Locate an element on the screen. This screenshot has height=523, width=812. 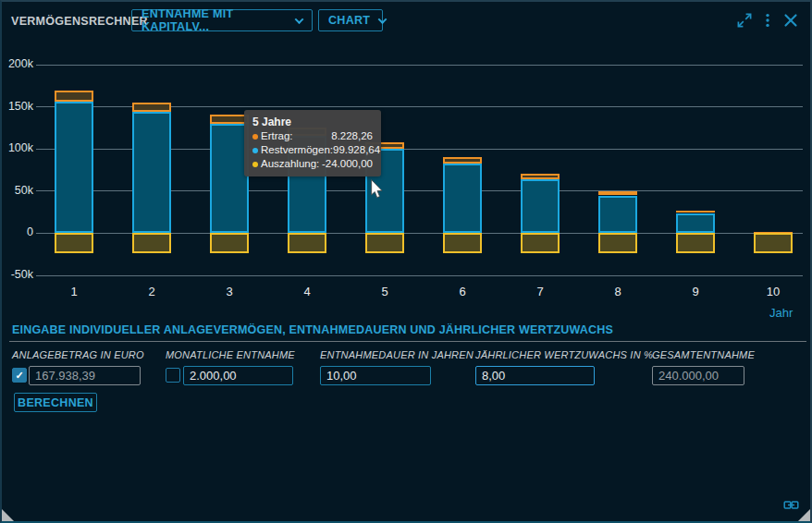
section-divider is located at coordinates (408, 342).